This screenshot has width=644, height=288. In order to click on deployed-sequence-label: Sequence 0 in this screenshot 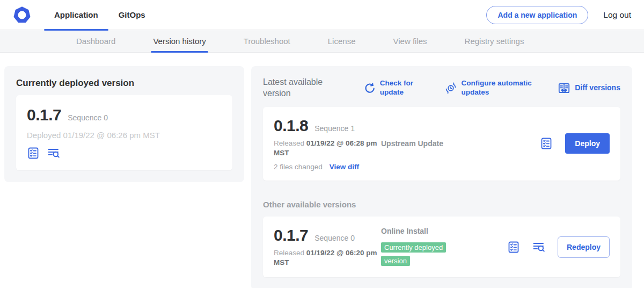, I will do `click(88, 118)`.